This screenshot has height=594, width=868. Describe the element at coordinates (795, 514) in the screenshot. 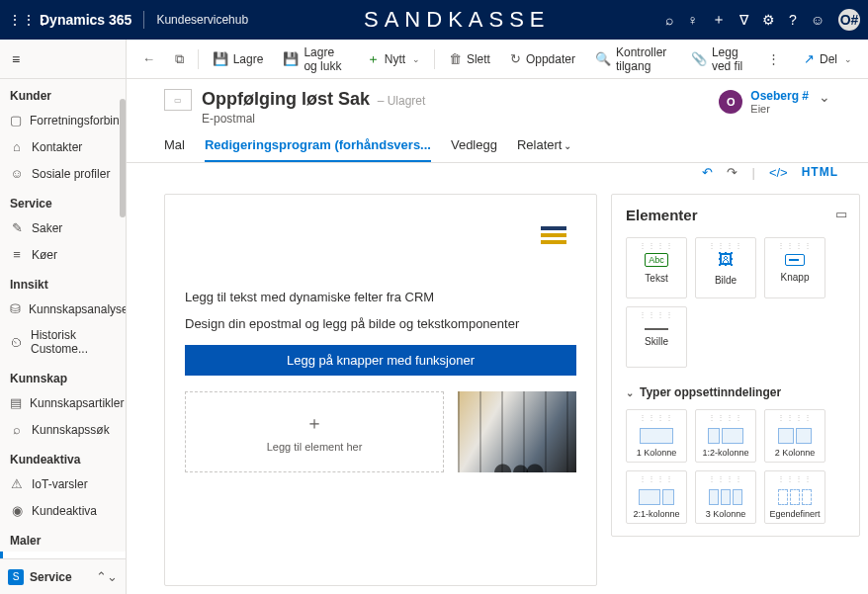

I see `layout-custom-label: Egendefinert` at that location.